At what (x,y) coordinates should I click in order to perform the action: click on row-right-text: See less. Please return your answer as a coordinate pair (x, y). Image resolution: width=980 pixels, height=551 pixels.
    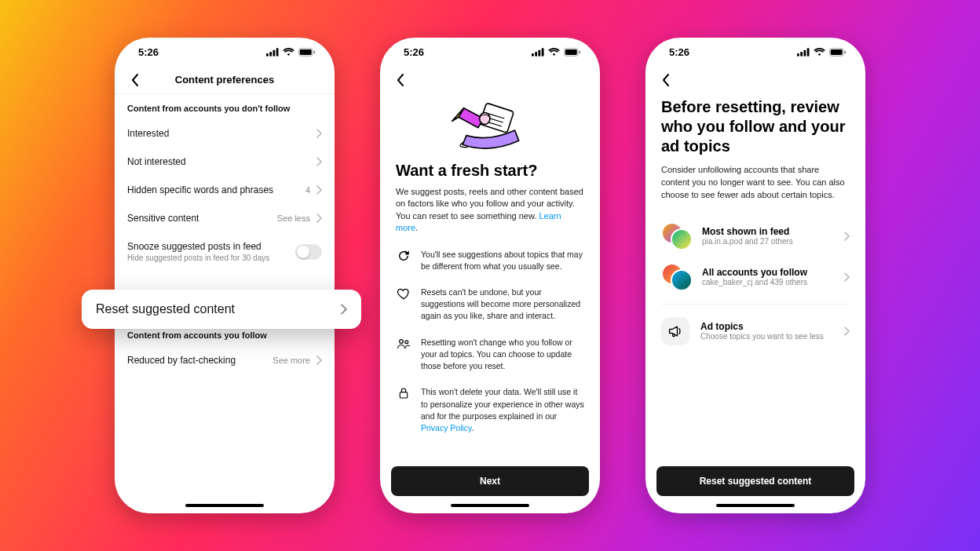
    Looking at the image, I should click on (294, 218).